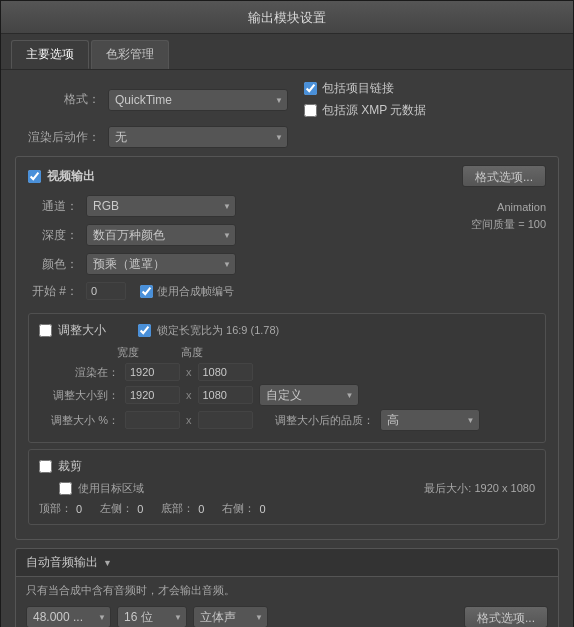 This screenshot has width=574, height=627. Describe the element at coordinates (128, 352) in the screenshot. I see `width-header: 宽度` at that location.